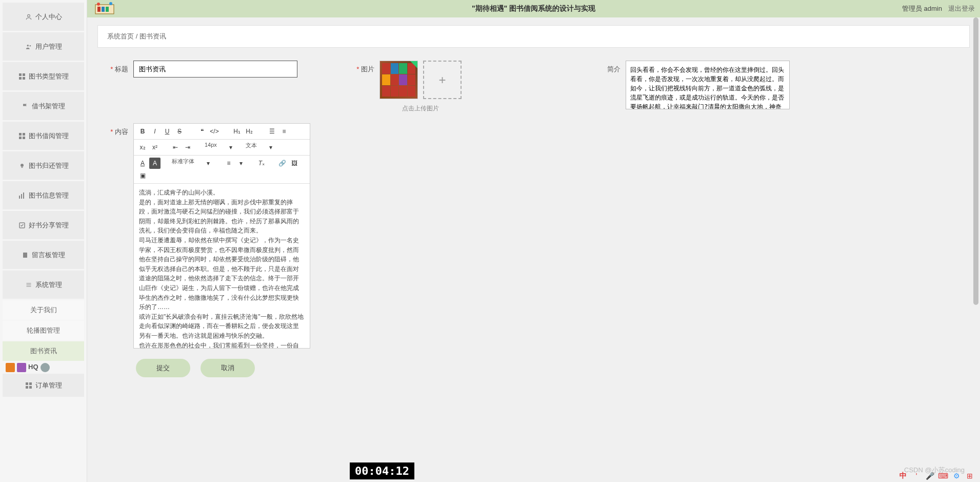 The width and height of the screenshot is (980, 482). What do you see at coordinates (155, 131) in the screenshot?
I see `italic-icon: I` at bounding box center [155, 131].